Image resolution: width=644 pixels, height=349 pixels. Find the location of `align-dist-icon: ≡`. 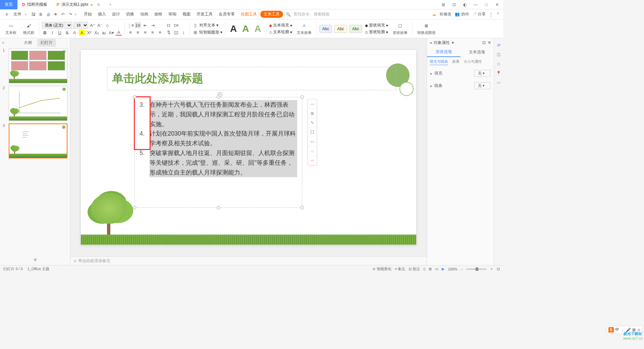

align-dist-icon: ≡ is located at coordinates (160, 32).